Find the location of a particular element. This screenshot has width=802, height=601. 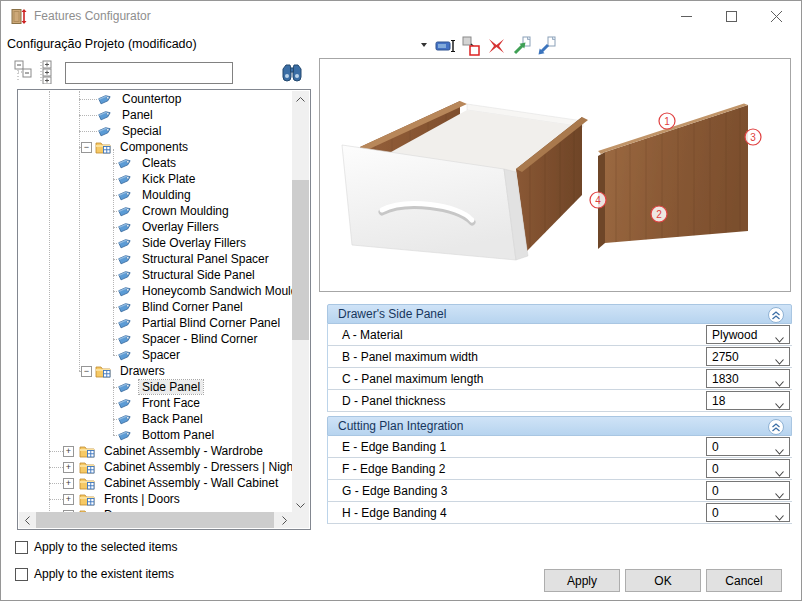

tree-item-special: Special is located at coordinates (156, 131).